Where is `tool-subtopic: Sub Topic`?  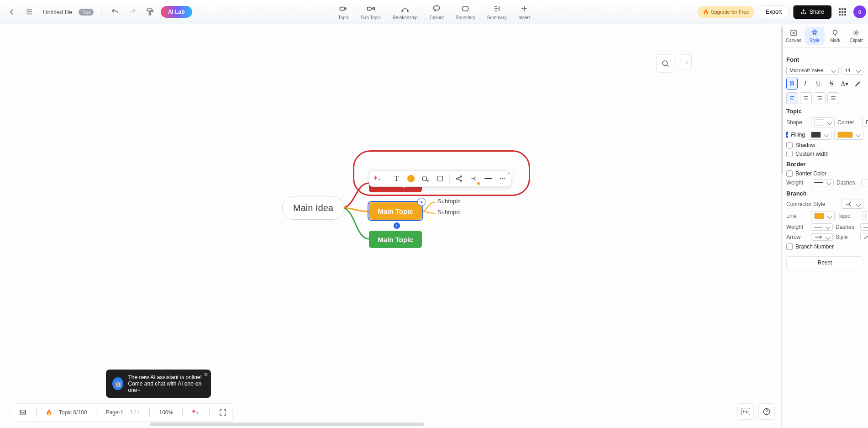
tool-subtopic: Sub Topic is located at coordinates (371, 12).